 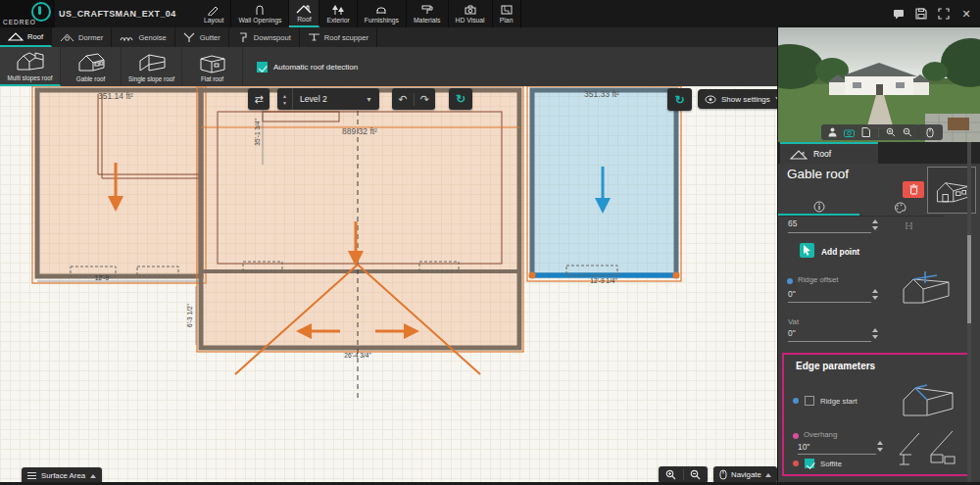 What do you see at coordinates (190, 37) in the screenshot?
I see `gutter-icon` at bounding box center [190, 37].